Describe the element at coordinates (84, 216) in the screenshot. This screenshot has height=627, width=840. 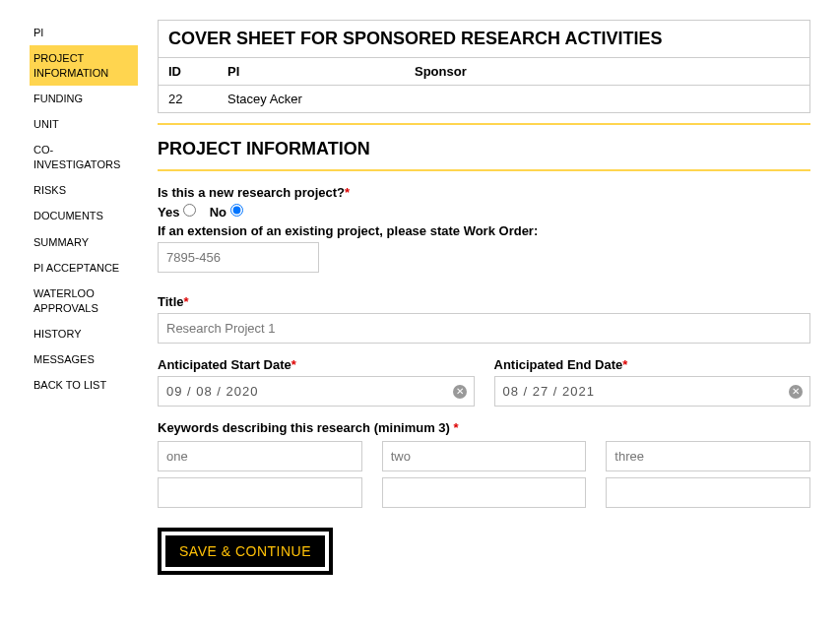
I see `sidebar-item-documents: DOCUMENTS` at that location.